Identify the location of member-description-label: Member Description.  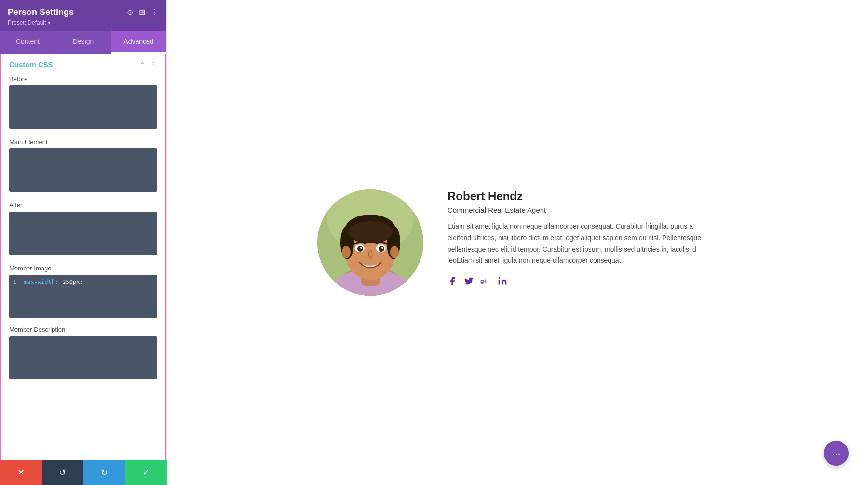
(83, 330).